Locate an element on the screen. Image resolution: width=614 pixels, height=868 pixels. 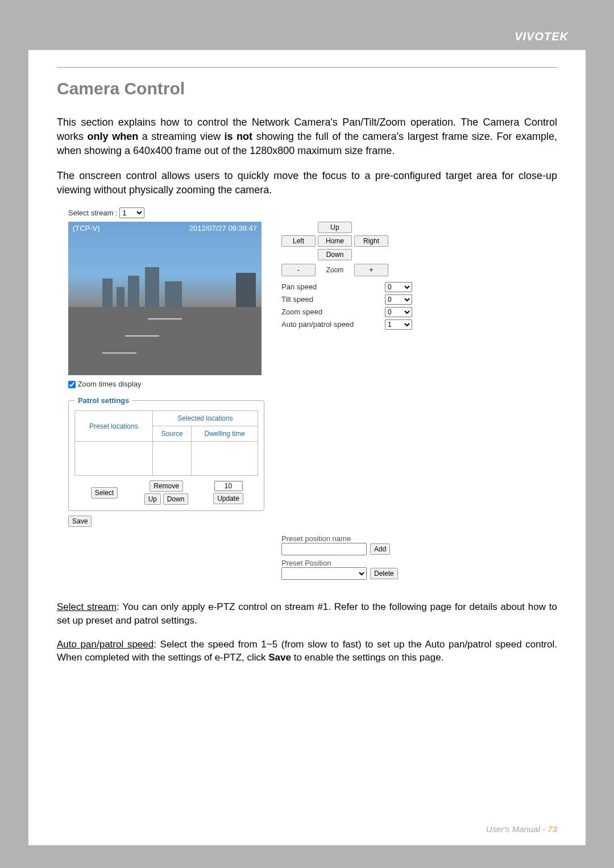
select-stream-desc: : You can only apply e-PTZ control on st… is located at coordinates (307, 614).